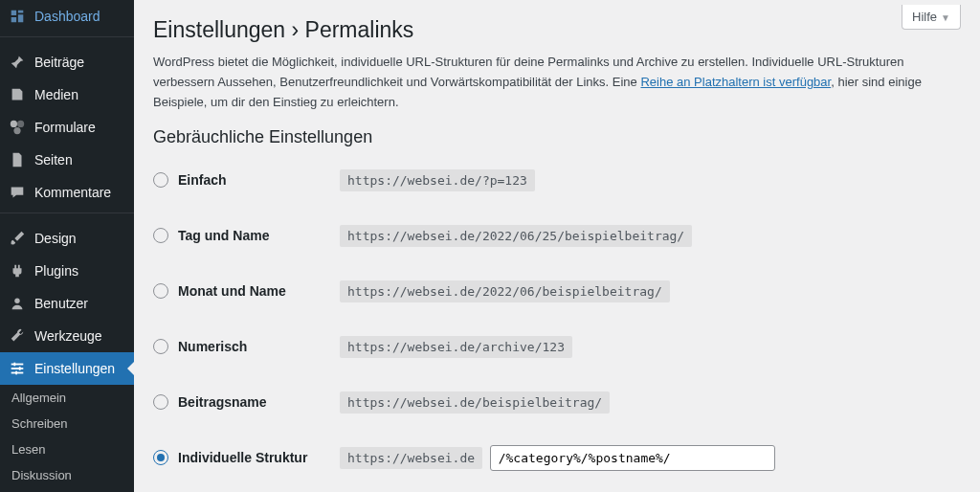 This screenshot has width=980, height=492. What do you see at coordinates (557, 180) in the screenshot?
I see `option-plain: Einfach https://websei.de/?p=123` at bounding box center [557, 180].